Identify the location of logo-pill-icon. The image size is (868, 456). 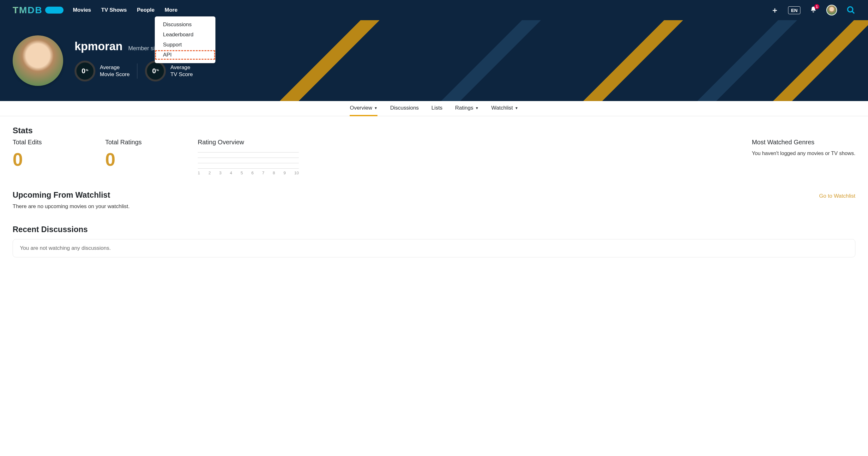
(54, 10).